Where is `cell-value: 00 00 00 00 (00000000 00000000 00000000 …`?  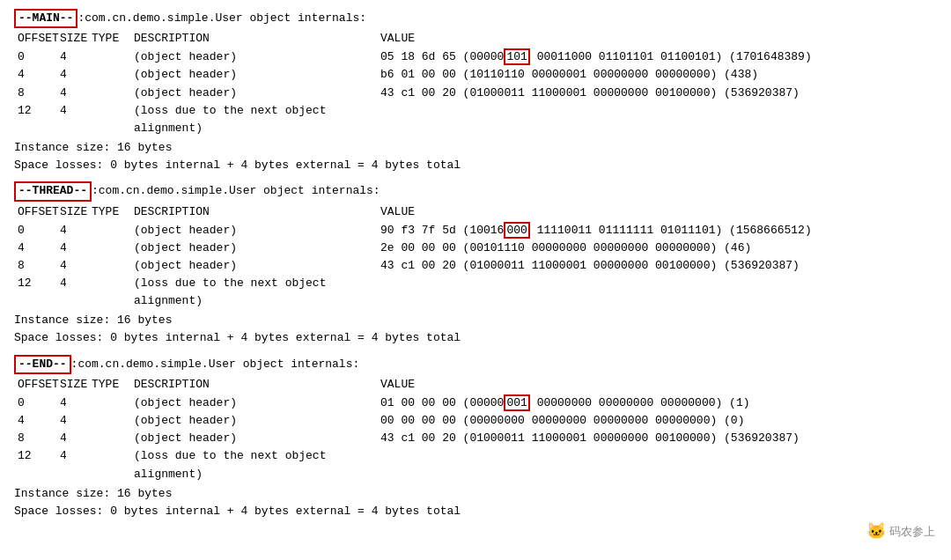
cell-value: 00 00 00 00 (00000000 00000000 00000000 … is located at coordinates (659, 421).